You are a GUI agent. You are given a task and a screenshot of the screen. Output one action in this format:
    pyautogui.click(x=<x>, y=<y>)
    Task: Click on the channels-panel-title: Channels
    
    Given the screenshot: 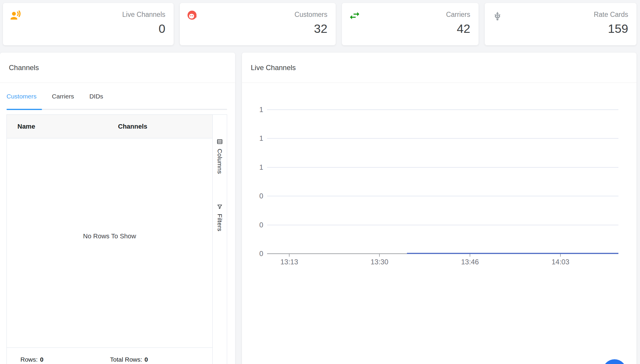 What is the action you would take?
    pyautogui.click(x=118, y=68)
    